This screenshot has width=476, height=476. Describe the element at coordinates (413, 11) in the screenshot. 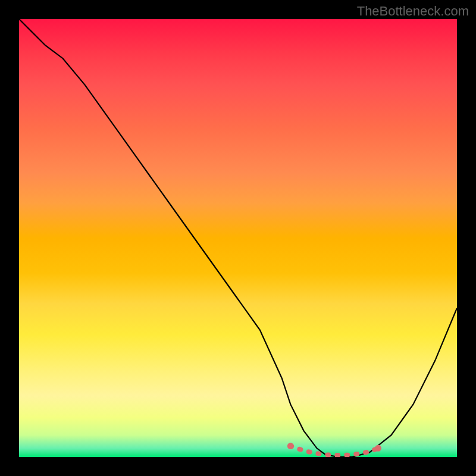

I see `watermark-text: TheBottleneck.com` at that location.